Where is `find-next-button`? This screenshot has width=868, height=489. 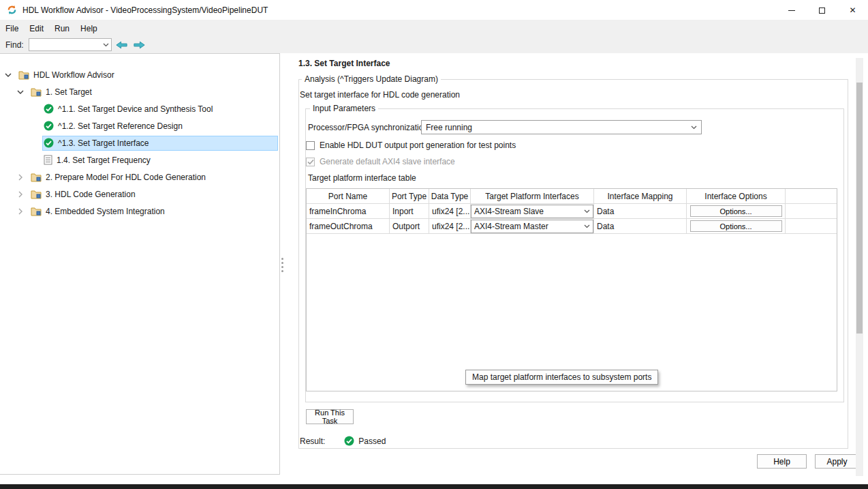 find-next-button is located at coordinates (140, 45).